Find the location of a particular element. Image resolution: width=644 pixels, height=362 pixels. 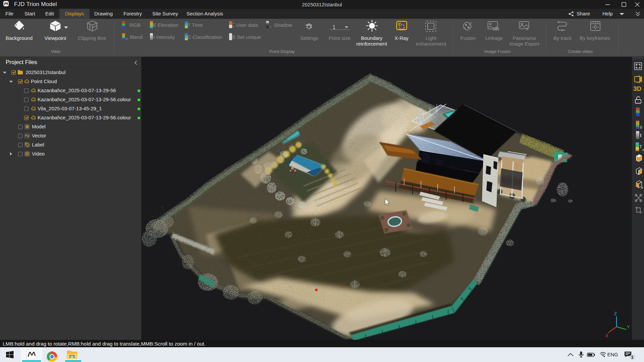

svg-text: X is located at coordinates (607, 336).